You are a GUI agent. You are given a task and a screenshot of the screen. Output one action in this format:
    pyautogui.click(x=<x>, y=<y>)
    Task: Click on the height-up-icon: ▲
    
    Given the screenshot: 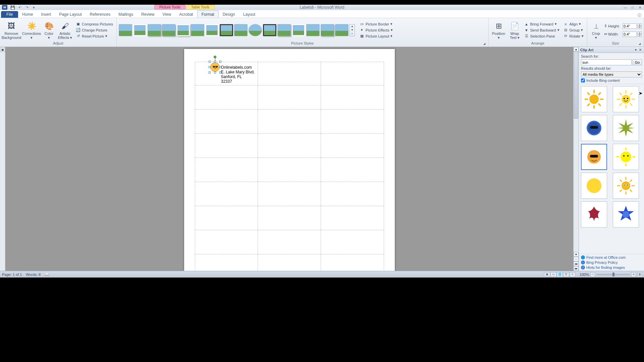 What is the action you would take?
    pyautogui.click(x=640, y=25)
    